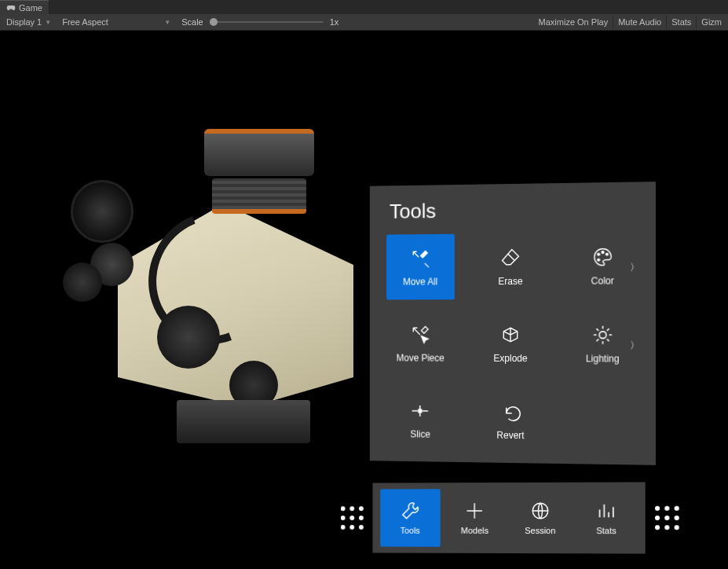  Describe the element at coordinates (192, 22) in the screenshot. I see `scale-label: Scale` at that location.